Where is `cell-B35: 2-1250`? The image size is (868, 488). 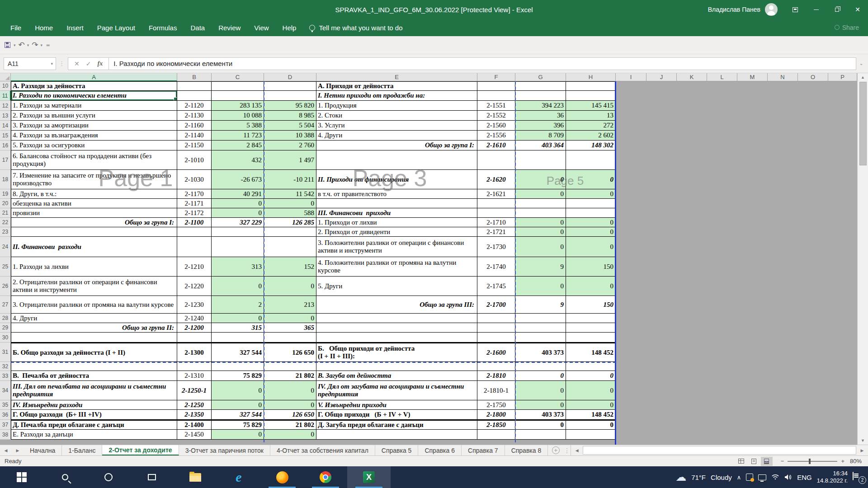
cell-B35: 2-1250 is located at coordinates (194, 405).